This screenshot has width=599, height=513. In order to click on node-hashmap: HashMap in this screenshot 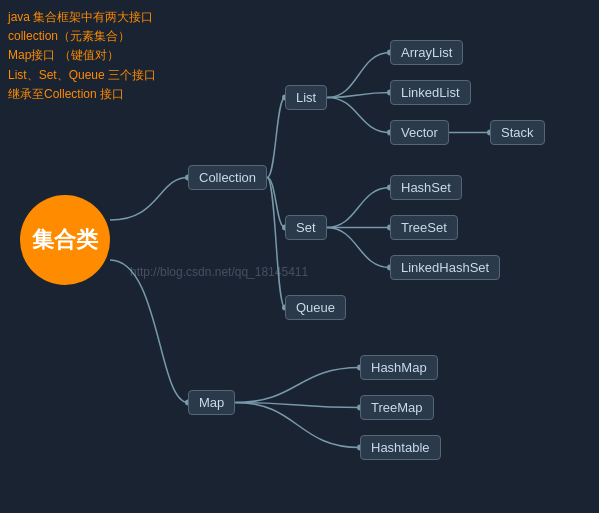, I will do `click(399, 368)`.